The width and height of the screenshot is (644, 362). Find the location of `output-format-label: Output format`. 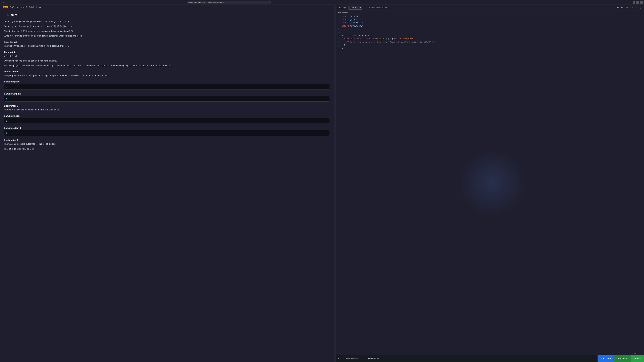

output-format-label: Output format is located at coordinates (167, 72).